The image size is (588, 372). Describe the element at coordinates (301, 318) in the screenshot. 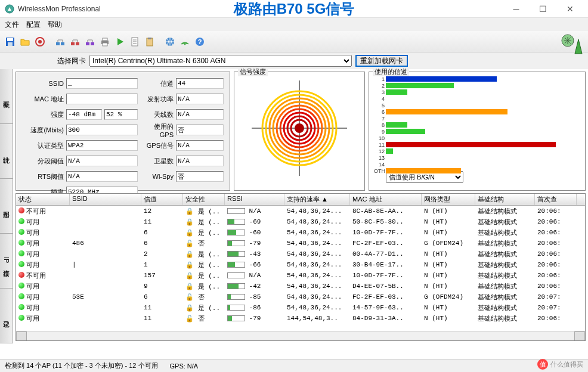

I see `table-row: 可用11🔓 否 -79144,54,48,3..84-D9-31-3A..N (…` at that location.